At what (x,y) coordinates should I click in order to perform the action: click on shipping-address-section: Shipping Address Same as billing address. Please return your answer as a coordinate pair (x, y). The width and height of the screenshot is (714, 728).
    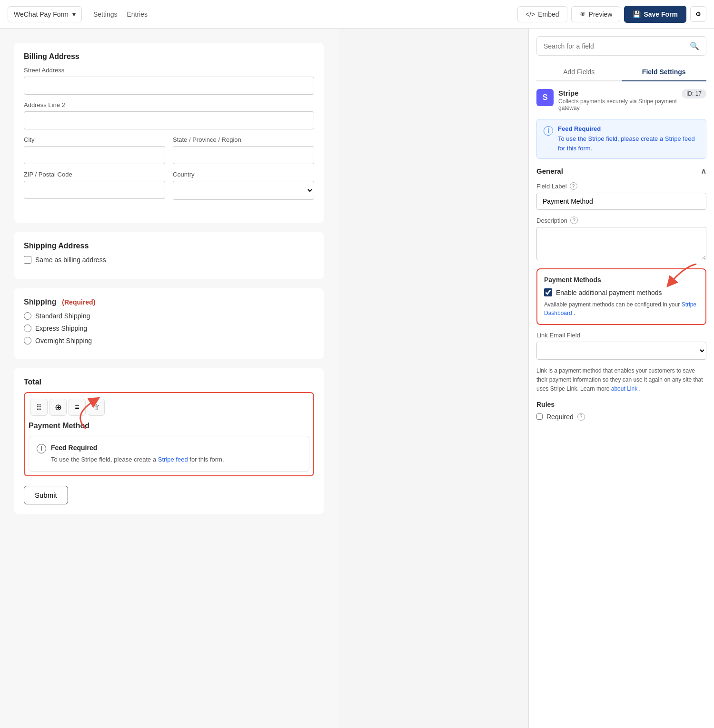
    Looking at the image, I should click on (169, 256).